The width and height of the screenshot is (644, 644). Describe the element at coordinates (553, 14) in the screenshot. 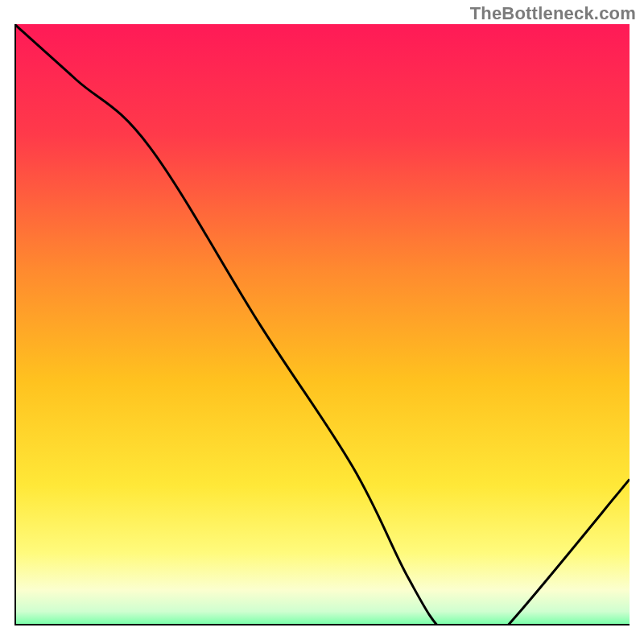

I see `watermark-label: TheBottleneck.com` at that location.